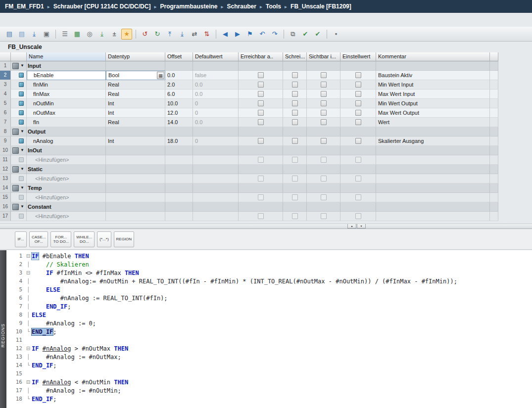 This screenshot has width=532, height=408. Describe the element at coordinates (293, 34) in the screenshot. I see `link-icon: ⧉` at that location.